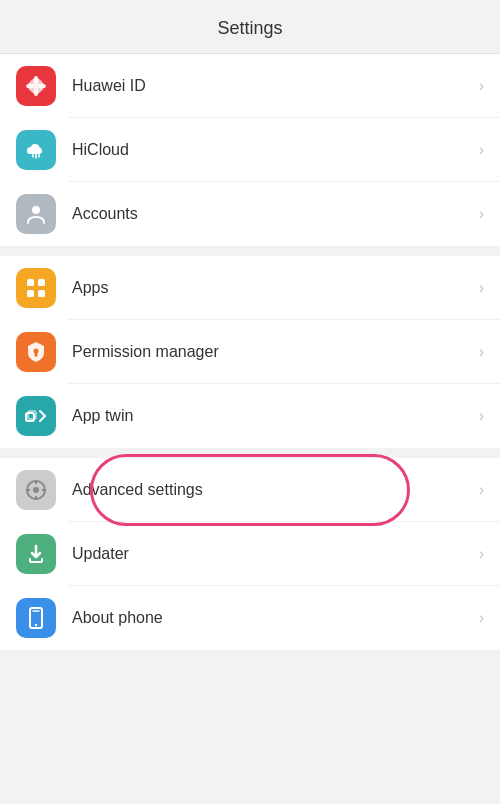 The height and width of the screenshot is (804, 500). I want to click on apps-label: Apps, so click(272, 288).